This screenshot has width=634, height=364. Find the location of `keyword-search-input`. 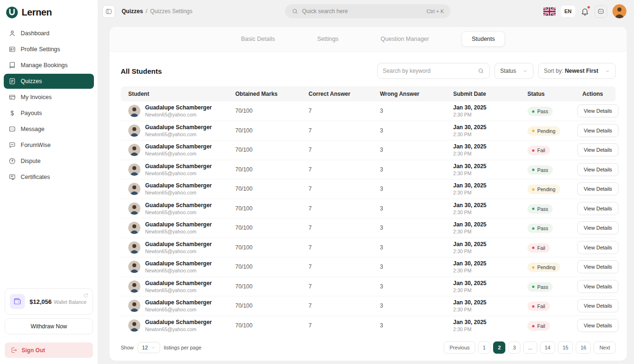

keyword-search-input is located at coordinates (430, 71).